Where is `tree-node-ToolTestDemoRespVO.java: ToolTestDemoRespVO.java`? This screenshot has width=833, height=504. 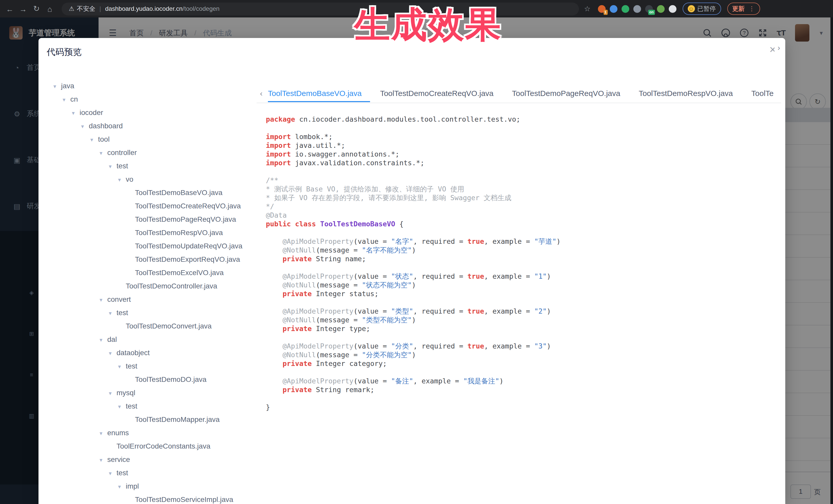
tree-node-ToolTestDemoRespVO.java: ToolTestDemoRespVO.java is located at coordinates (175, 233).